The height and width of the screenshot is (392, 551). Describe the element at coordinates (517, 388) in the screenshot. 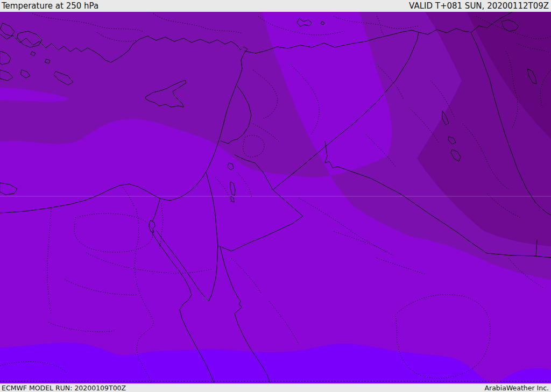

I see `provider-label: ArabiaWeather Inc.` at that location.